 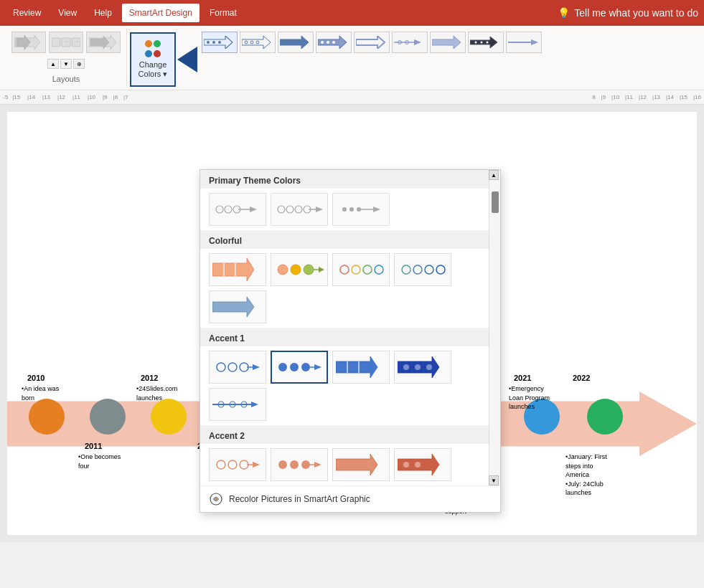 What do you see at coordinates (153, 60) in the screenshot?
I see `change-colors-area: ChangeColors ▾` at bounding box center [153, 60].